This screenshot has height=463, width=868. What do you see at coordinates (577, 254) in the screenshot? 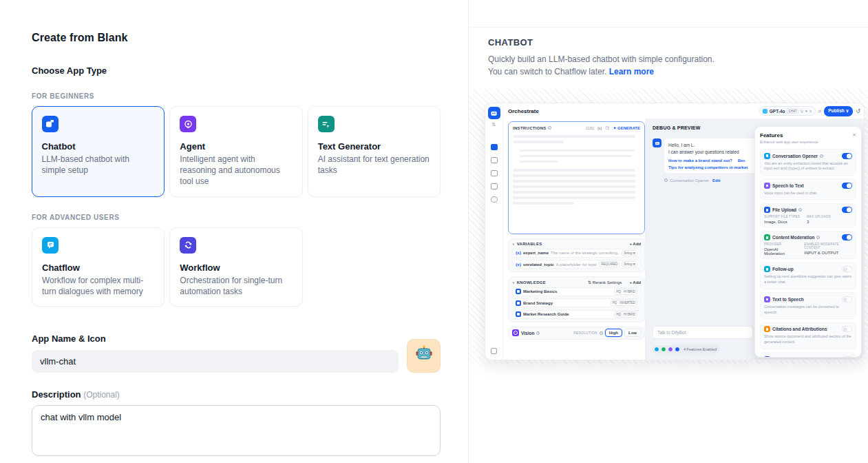
I see `variable-row: {x} expert_name The name of the strategi…` at bounding box center [577, 254].